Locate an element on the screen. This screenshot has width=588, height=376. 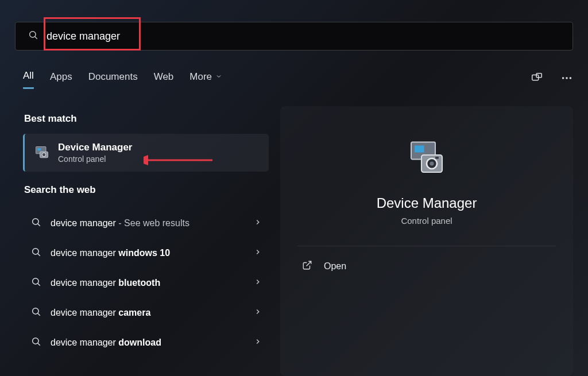
preview-subtitle: Control panel is located at coordinates (426, 220).